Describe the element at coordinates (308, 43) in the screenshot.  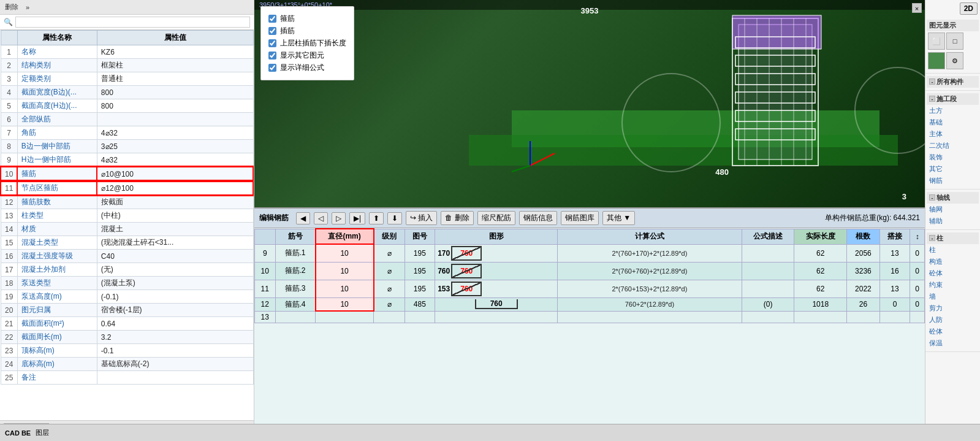
I see `checkbox-item-2: 上层柱插筋下插长度` at that location.